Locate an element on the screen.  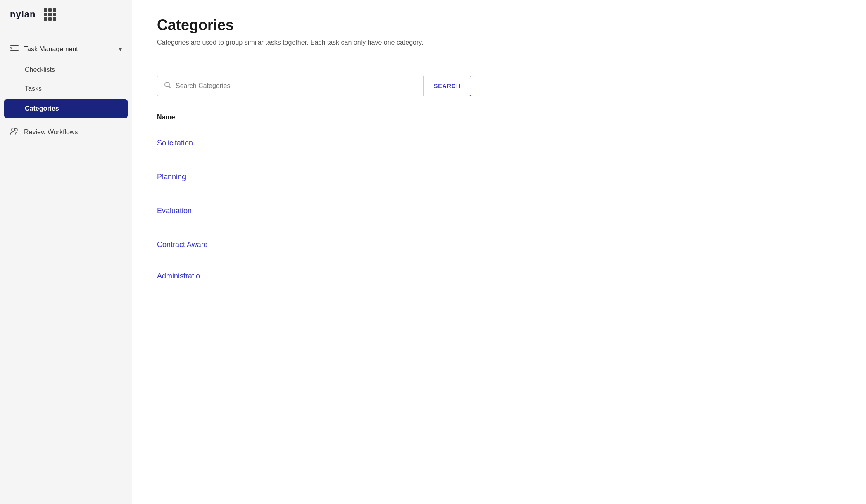
review-workflows-nav: Review Workflows is located at coordinates (66, 132).